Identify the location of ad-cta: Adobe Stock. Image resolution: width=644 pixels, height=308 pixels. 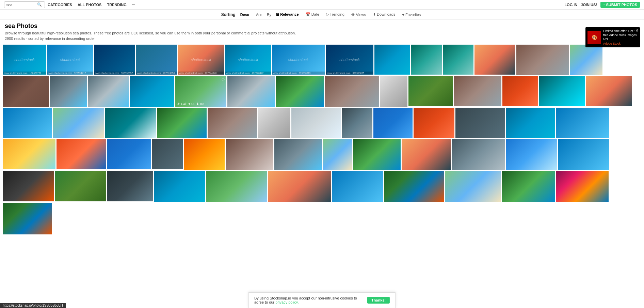
(621, 44).